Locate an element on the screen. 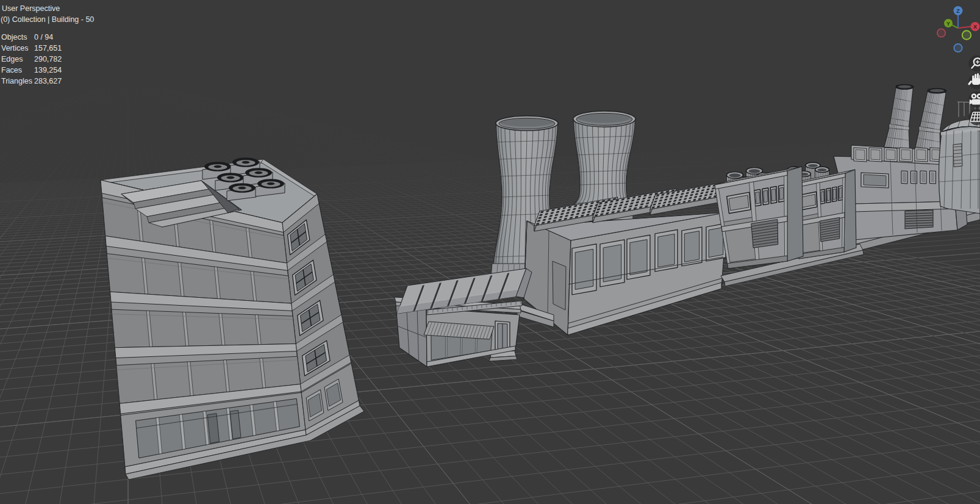 This screenshot has height=504, width=980. svg-text: Faces is located at coordinates (12, 70).